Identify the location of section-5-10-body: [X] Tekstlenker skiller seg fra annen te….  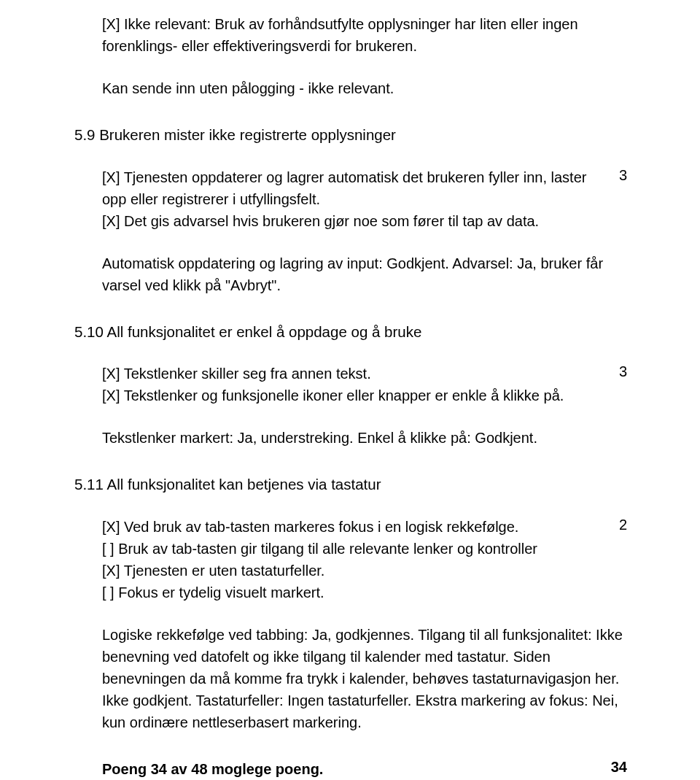
(351, 406).